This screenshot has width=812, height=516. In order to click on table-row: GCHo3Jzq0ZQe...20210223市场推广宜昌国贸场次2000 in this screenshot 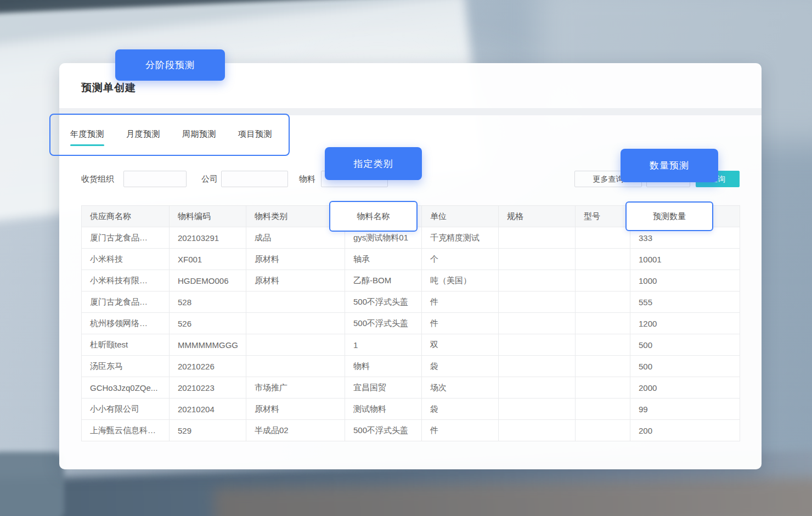, I will do `click(411, 388)`.